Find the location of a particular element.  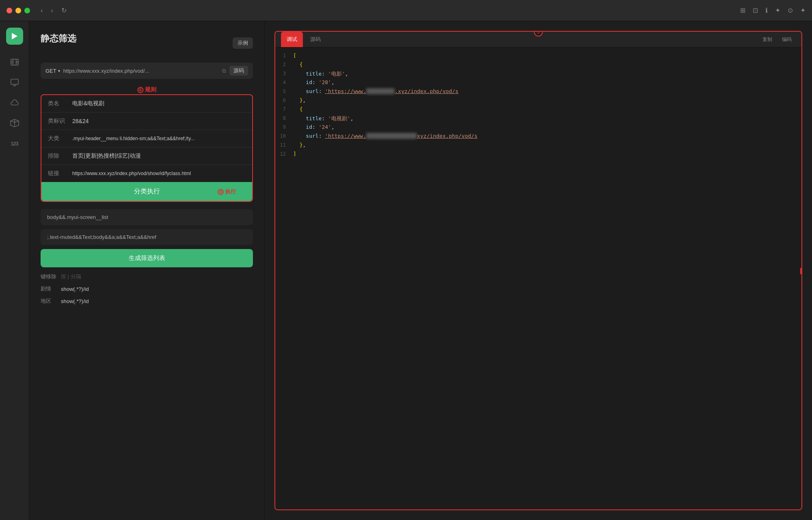

rule-value-classid: 28&24 is located at coordinates (80, 121).